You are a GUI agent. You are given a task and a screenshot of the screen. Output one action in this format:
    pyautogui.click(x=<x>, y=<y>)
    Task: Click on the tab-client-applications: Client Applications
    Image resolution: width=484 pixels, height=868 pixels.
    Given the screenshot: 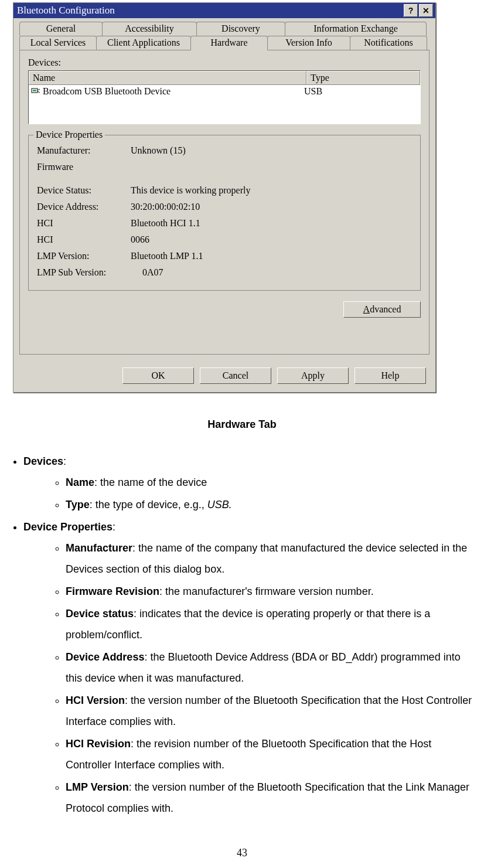 What is the action you would take?
    pyautogui.click(x=144, y=43)
    